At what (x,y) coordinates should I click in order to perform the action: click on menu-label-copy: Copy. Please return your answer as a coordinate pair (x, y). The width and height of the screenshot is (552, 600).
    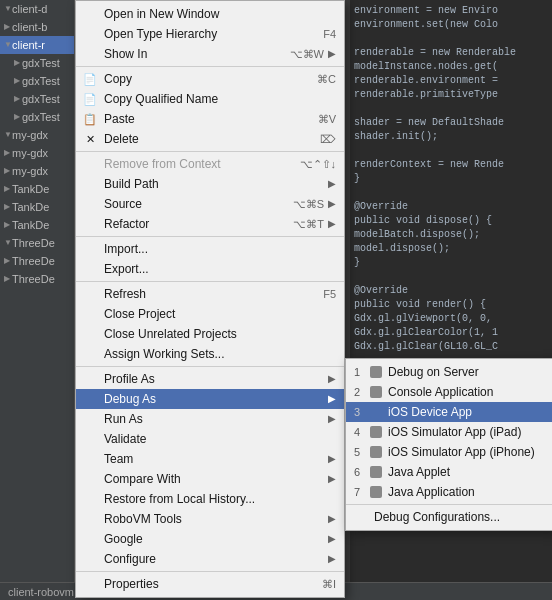
    Looking at the image, I should click on (118, 79).